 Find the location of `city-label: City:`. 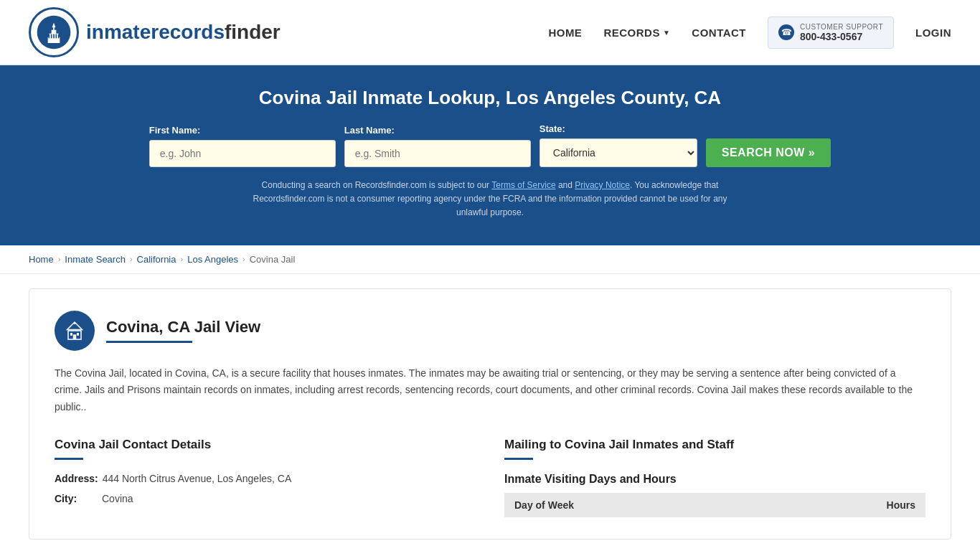

city-label: City: is located at coordinates (76, 499).